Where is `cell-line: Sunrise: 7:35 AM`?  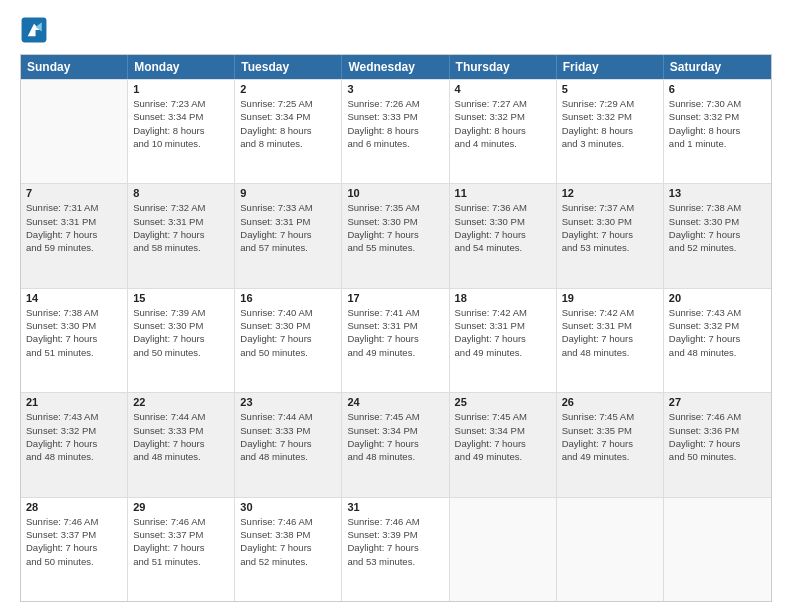
cell-line: Sunrise: 7:35 AM is located at coordinates (395, 208).